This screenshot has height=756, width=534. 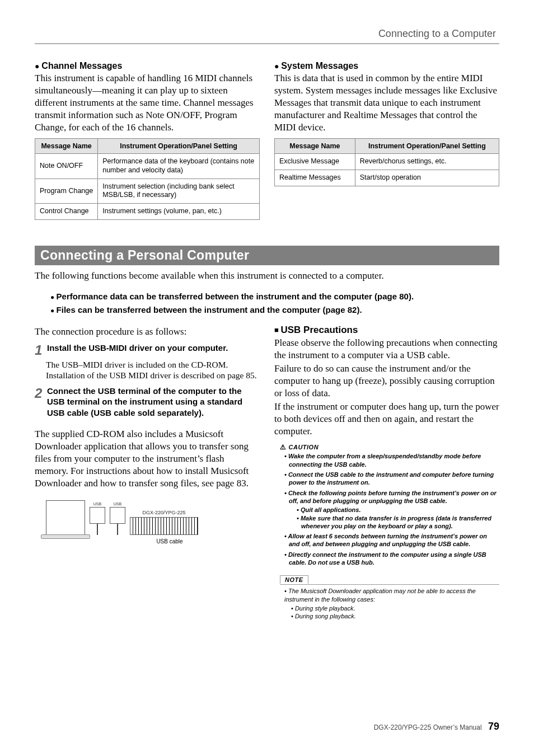 What do you see at coordinates (147, 523) in the screenshot?
I see `connection-diagram: DGX-220/YPG-225 USB cable` at bounding box center [147, 523].